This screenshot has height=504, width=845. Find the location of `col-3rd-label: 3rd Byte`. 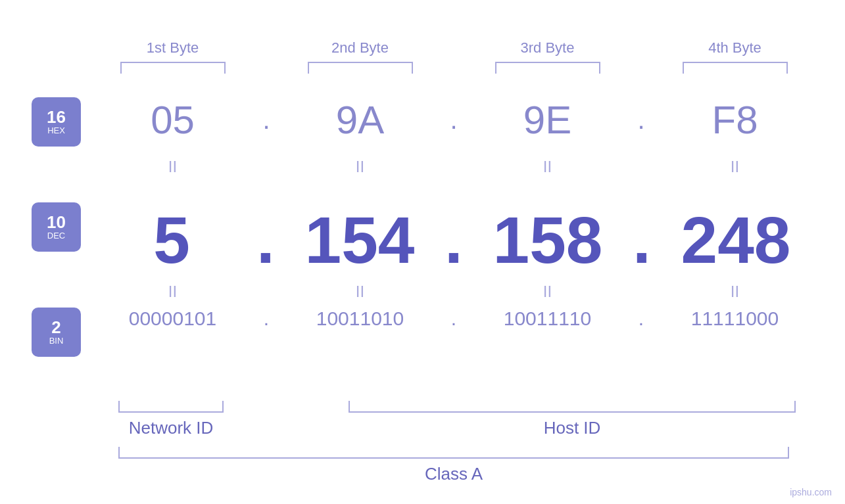

col-3rd-label: 3rd Byte is located at coordinates (548, 48).